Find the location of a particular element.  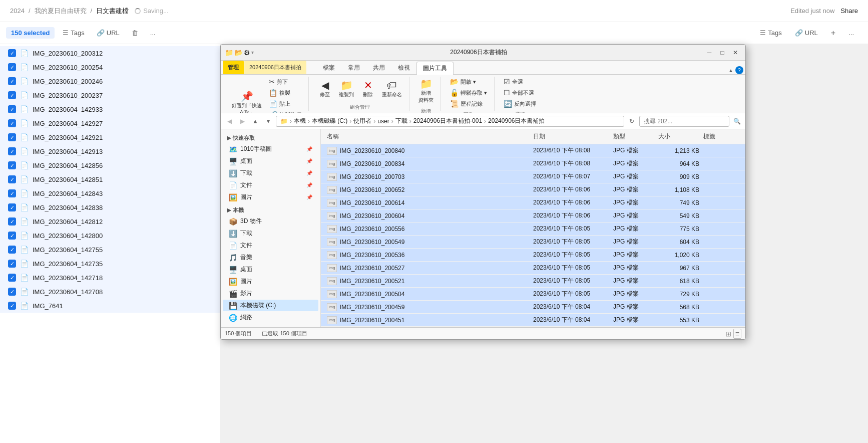

sidebar-item: 📄 文件 📌 is located at coordinates (270, 185).